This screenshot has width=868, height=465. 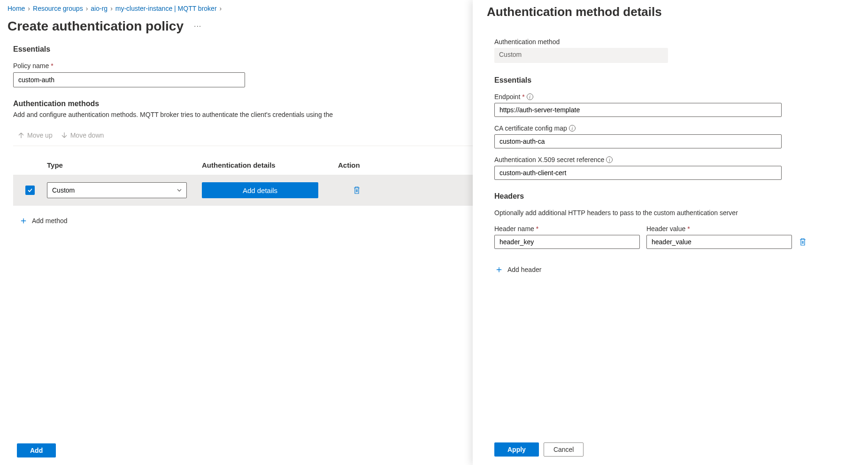 What do you see at coordinates (719, 242) in the screenshot?
I see `header-value-input` at bounding box center [719, 242].